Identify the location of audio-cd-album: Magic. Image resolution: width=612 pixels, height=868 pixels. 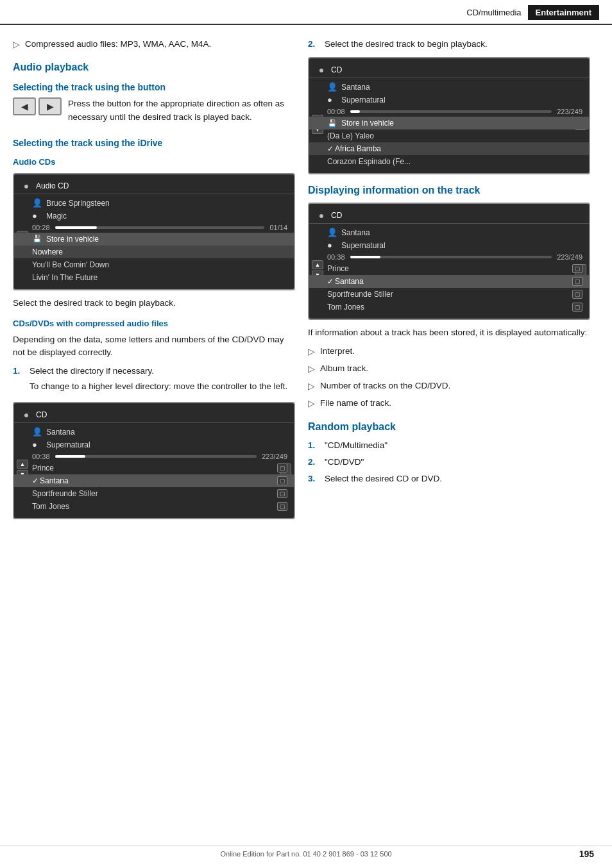
(167, 216).